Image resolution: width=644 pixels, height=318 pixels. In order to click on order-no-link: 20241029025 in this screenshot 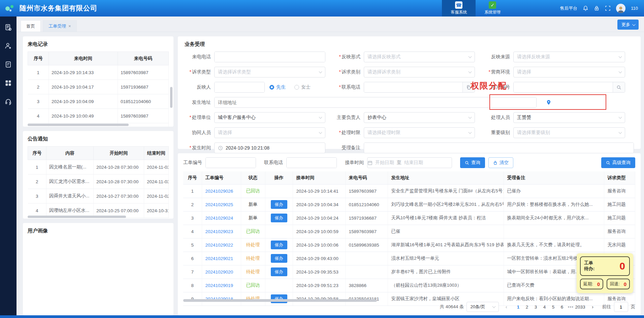, I will do `click(220, 205)`.